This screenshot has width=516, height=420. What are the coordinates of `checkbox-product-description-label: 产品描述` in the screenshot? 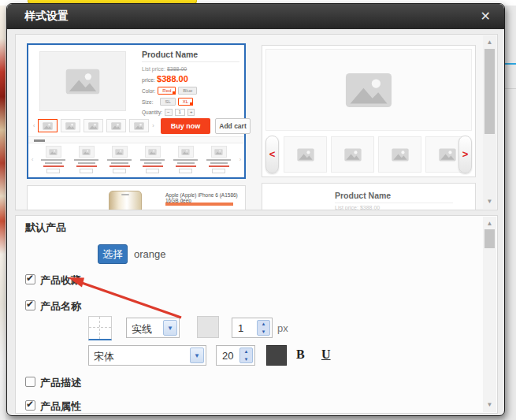 It's located at (61, 383).